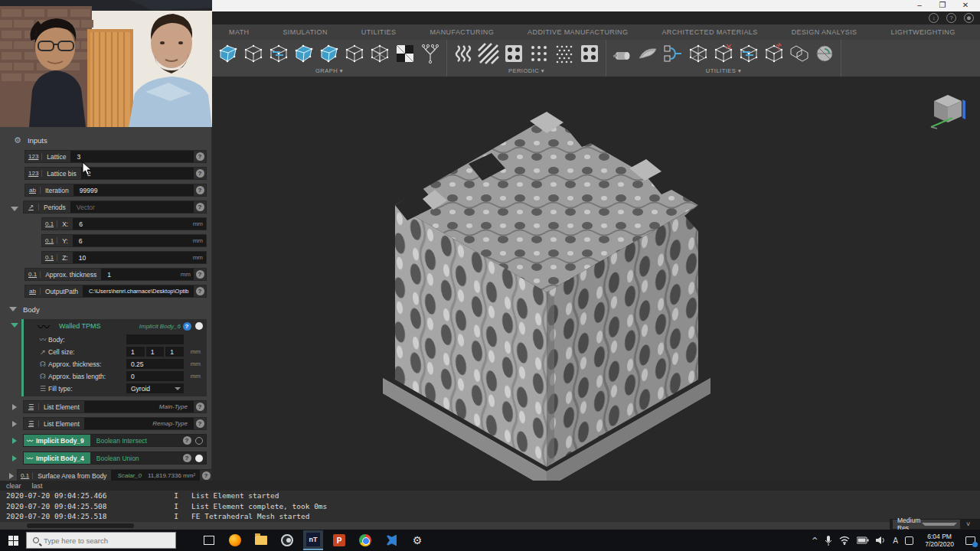  What do you see at coordinates (101, 540) in the screenshot?
I see `search-input` at bounding box center [101, 540].